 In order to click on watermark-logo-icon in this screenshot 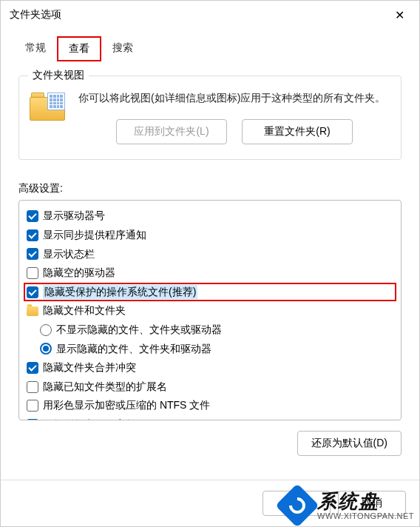, I will do `click(297, 505)`.